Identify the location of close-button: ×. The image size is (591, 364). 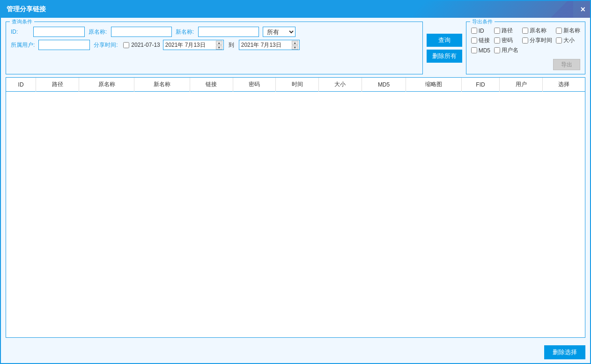
(583, 9).